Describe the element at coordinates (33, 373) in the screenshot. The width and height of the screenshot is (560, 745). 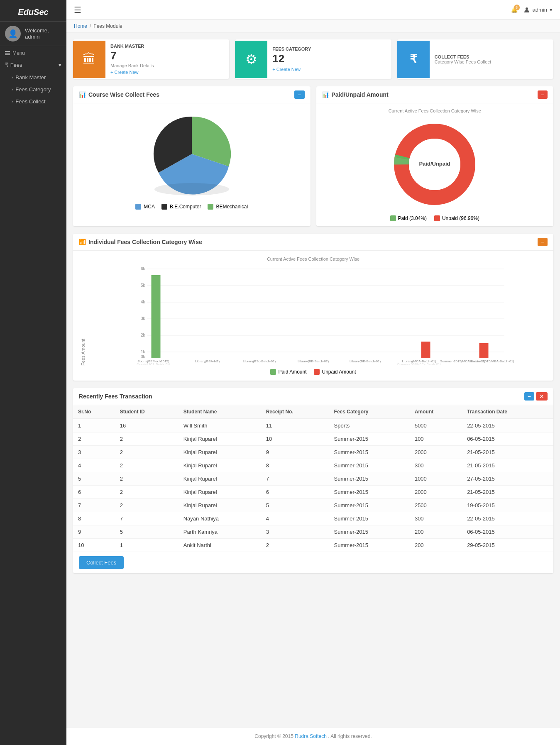
I see `sidebar: EduSec 👤 Welcome, admin Menu ₹ Fees ▾ › …` at that location.